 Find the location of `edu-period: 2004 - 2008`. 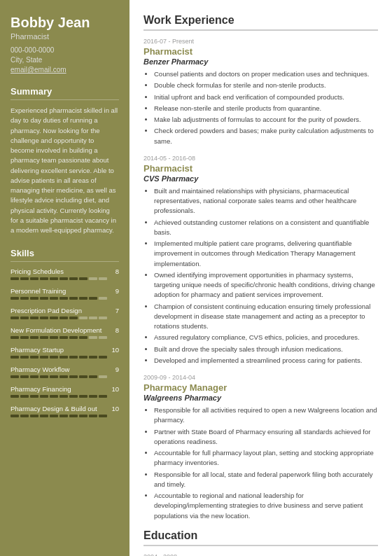

edu-period: 2004 - 2008 is located at coordinates (260, 555).